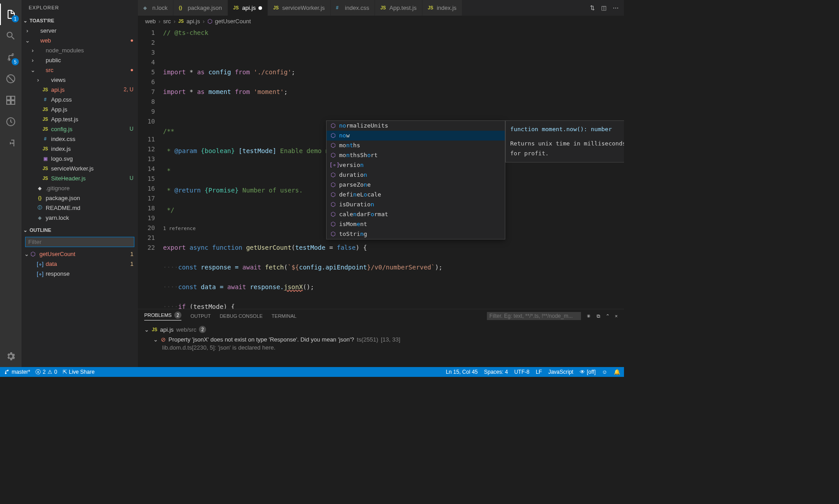  I want to click on panel-tabs: PROBLEMS 2 OUTPUT DEBUG CONSOLE TERMINAL…, so click(381, 316).